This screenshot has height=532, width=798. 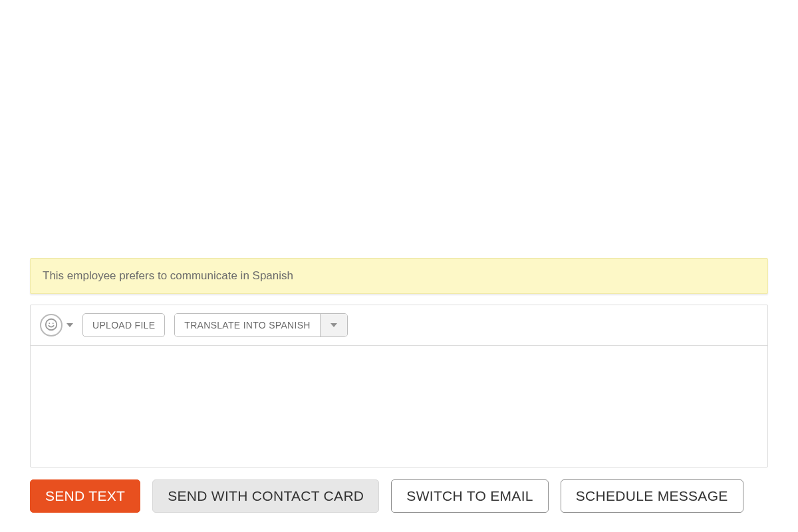 What do you see at coordinates (168, 275) in the screenshot?
I see `notice-text: This employee prefers to communicate in …` at bounding box center [168, 275].